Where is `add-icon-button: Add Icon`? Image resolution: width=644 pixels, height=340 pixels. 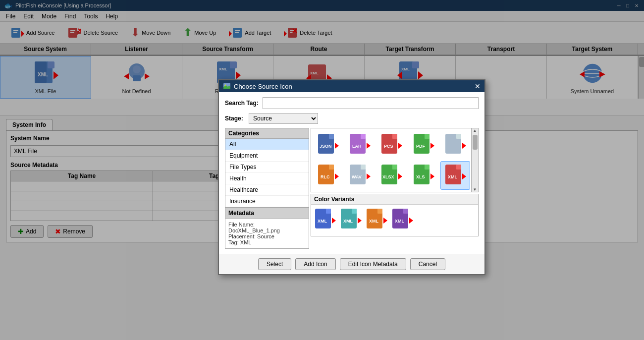
add-icon-button: Add Icon is located at coordinates (315, 264).